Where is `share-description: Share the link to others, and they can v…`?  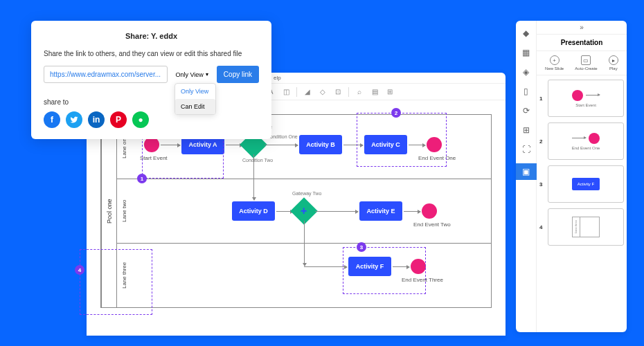
share-description: Share the link to others, and they can v… is located at coordinates (151, 54).